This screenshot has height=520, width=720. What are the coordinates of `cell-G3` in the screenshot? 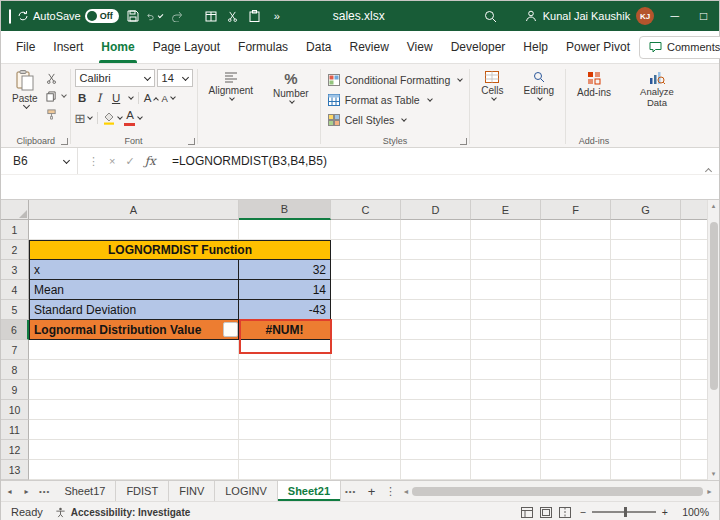 It's located at (646, 270).